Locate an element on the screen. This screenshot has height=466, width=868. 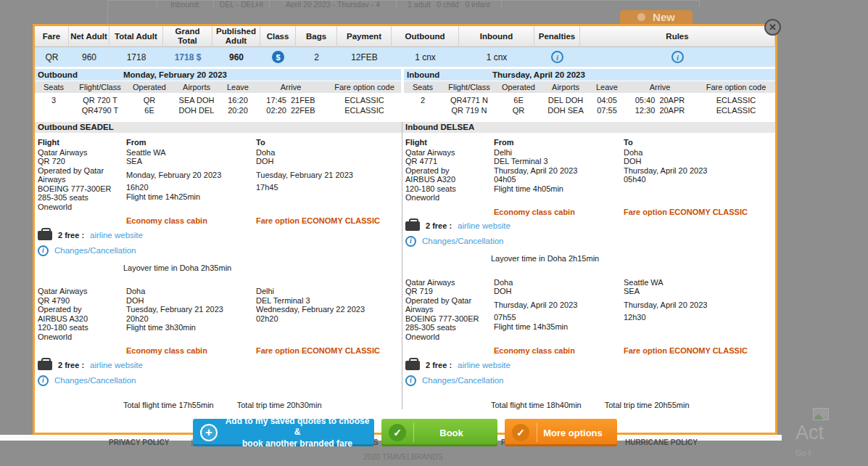
new-button-label: New is located at coordinates (664, 17).